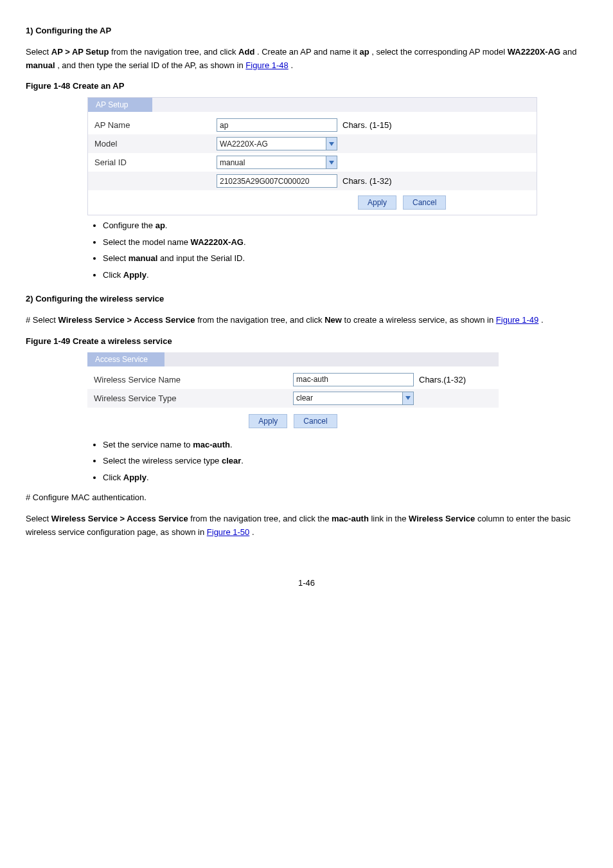  What do you see at coordinates (277, 162) in the screenshot?
I see `serial-mode-select: manual` at bounding box center [277, 162].